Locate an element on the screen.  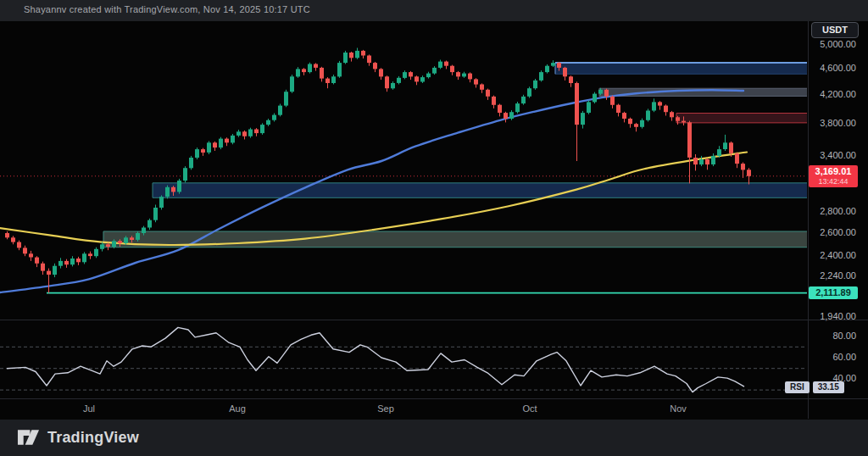
rsi-indicator-legend: RSI 33.15 is located at coordinates (815, 387).